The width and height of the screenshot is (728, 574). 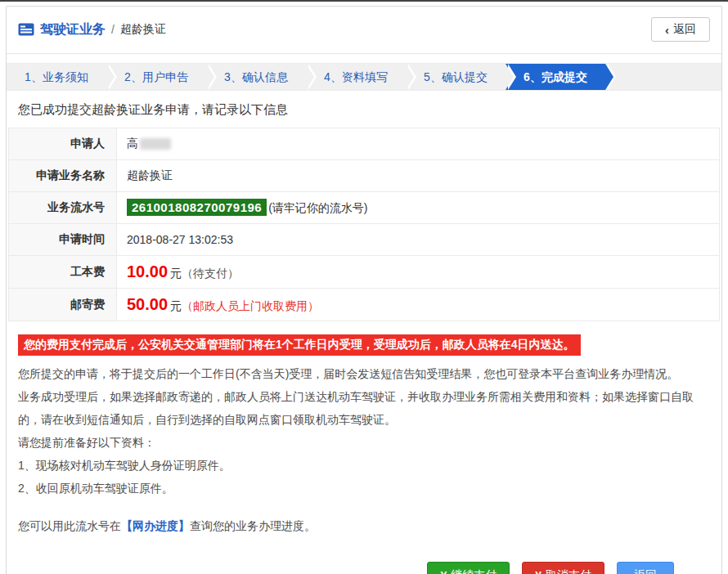 I want to click on progress-suffix: 查询您的业务办理进度。, so click(x=253, y=526).